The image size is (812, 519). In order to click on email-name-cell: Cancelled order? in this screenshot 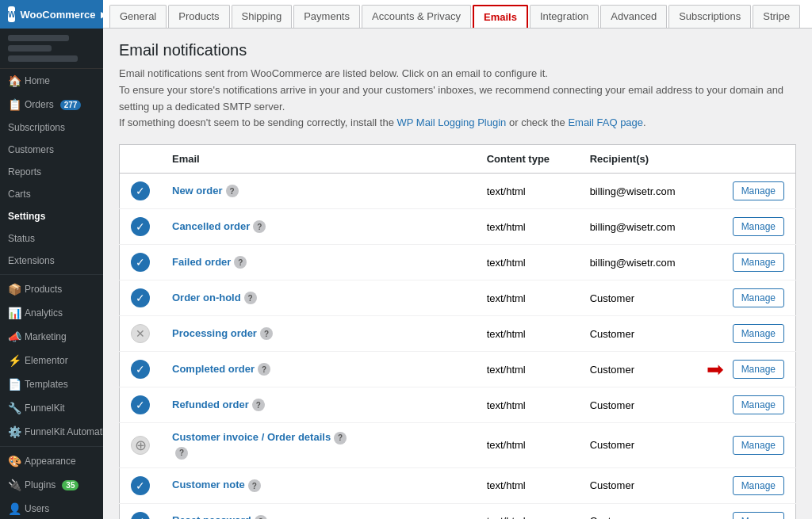, I will do `click(319, 227)`.